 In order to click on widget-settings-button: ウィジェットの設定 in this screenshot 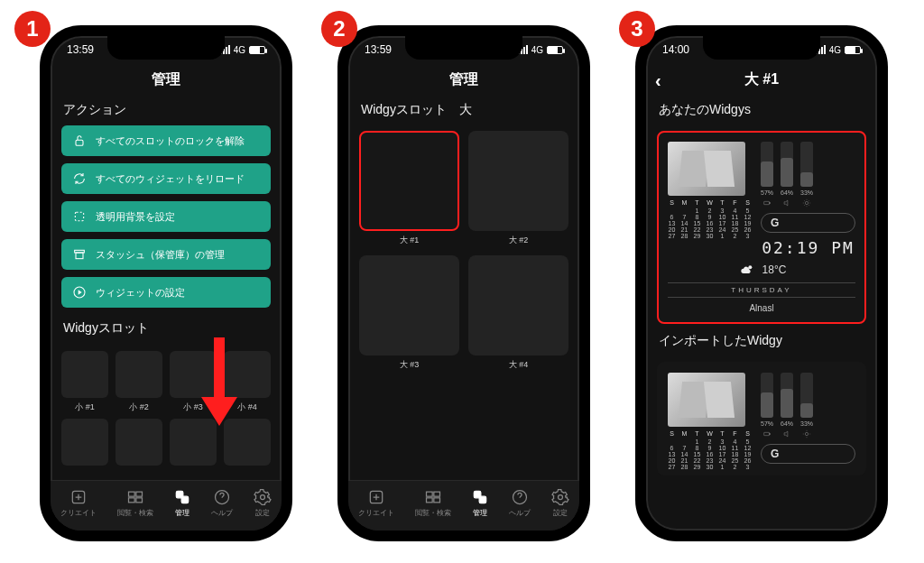, I will do `click(166, 292)`.